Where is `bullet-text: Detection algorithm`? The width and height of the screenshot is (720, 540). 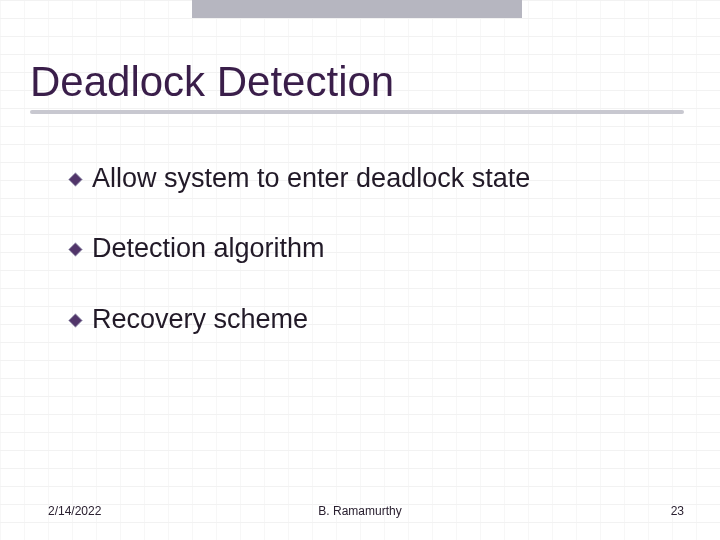 bullet-text: Detection algorithm is located at coordinates (208, 248).